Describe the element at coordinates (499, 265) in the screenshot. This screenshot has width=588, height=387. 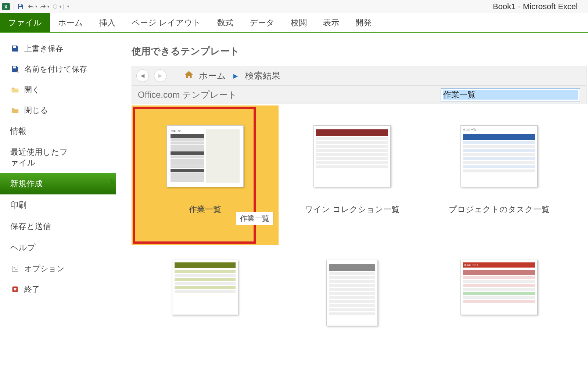
I see `thumb-title: To-Do リスト` at that location.